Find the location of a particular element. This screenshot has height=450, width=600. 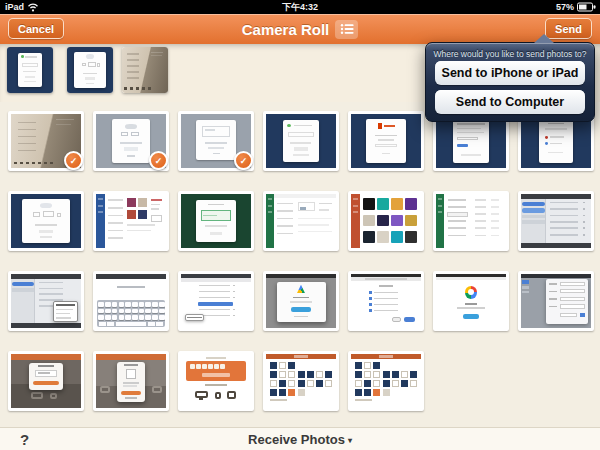

list-view-button is located at coordinates (346, 30).